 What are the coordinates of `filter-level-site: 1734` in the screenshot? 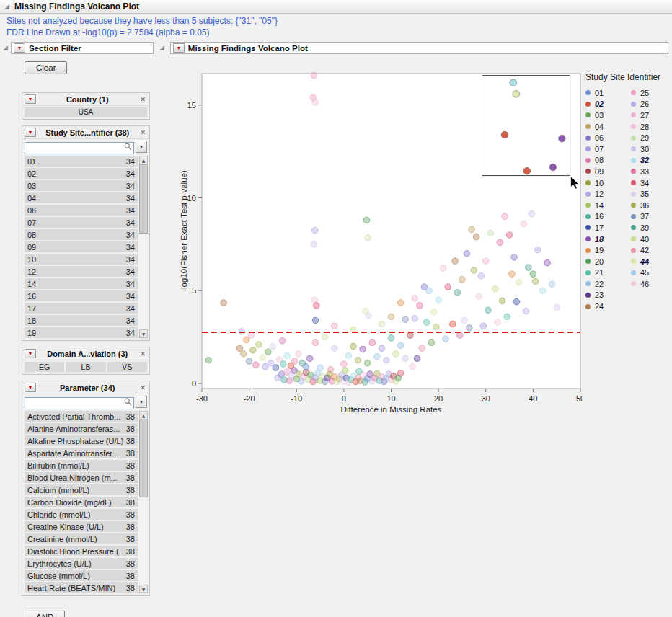 It's located at (81, 308).